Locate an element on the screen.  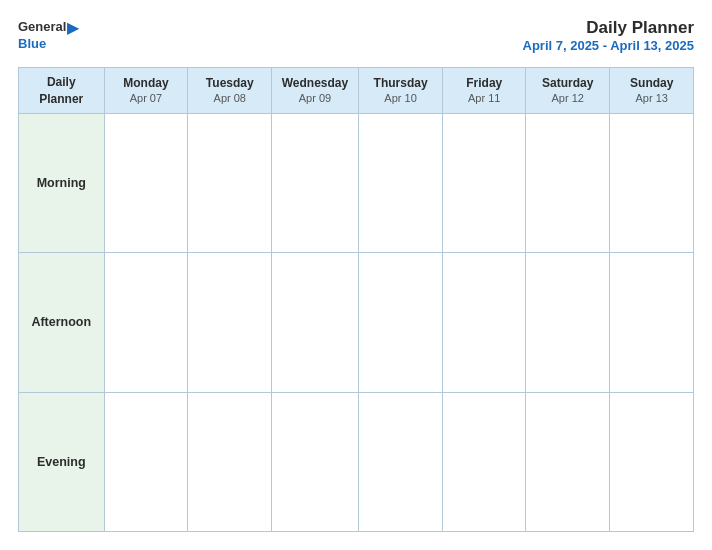
table-header-col-1: TuesdayApr 08 is located at coordinates (230, 91).